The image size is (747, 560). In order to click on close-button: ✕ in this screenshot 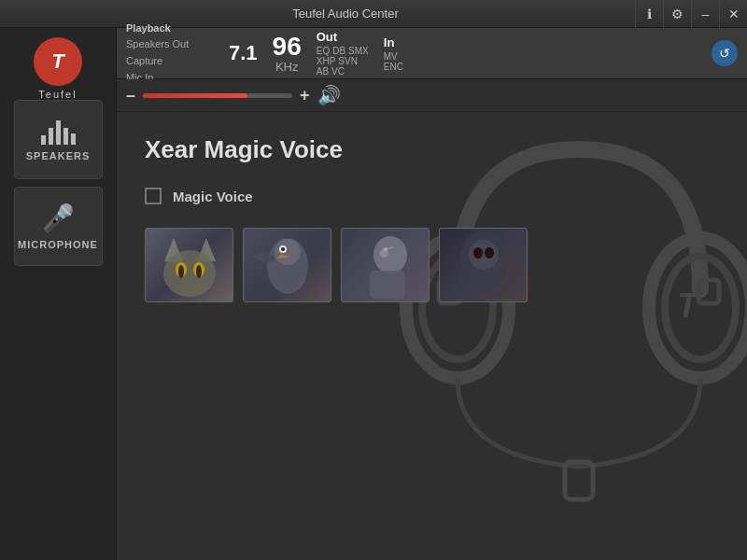, I will do `click(733, 14)`.